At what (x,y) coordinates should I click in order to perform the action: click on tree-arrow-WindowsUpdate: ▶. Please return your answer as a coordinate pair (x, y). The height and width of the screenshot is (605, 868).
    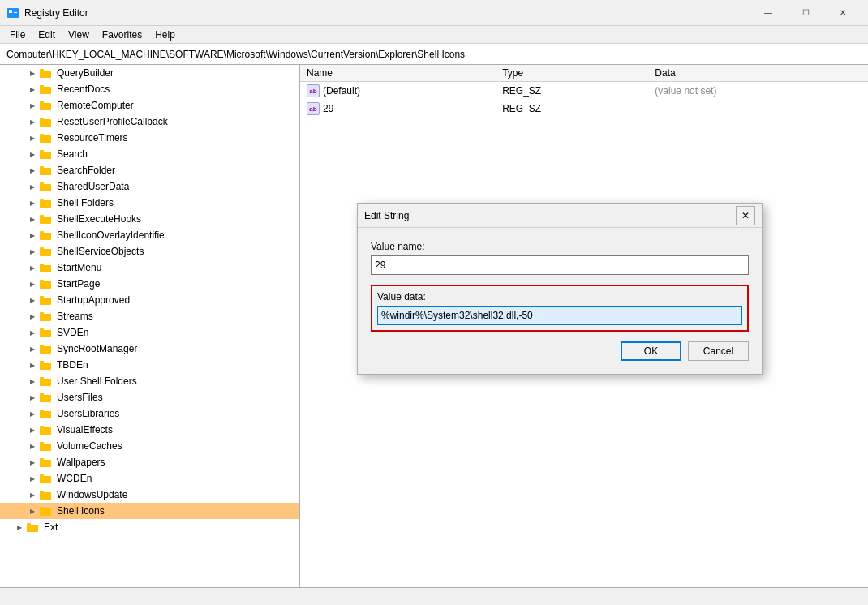
    Looking at the image, I should click on (32, 495).